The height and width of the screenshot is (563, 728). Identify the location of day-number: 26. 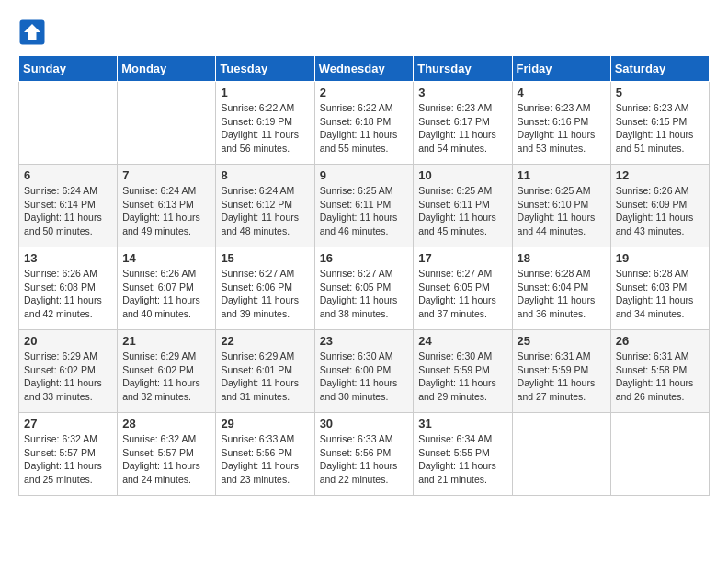
(660, 340).